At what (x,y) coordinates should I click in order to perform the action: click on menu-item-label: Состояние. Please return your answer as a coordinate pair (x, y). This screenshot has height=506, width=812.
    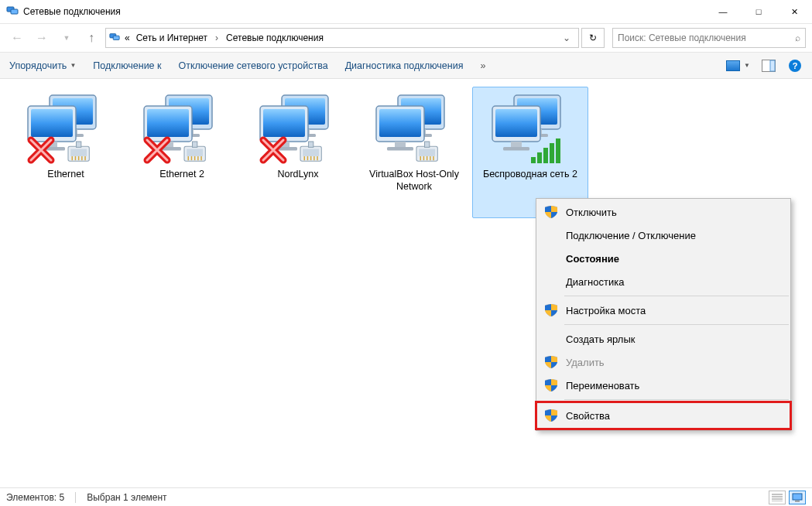
    Looking at the image, I should click on (678, 258).